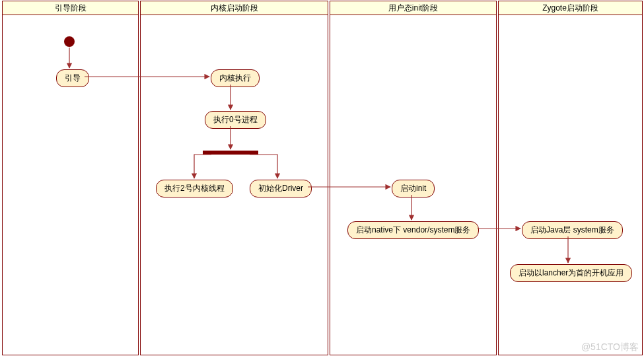 This screenshot has width=644, height=356. What do you see at coordinates (235, 78) in the screenshot?
I see `node-kernel-exec: 内核执行` at bounding box center [235, 78].